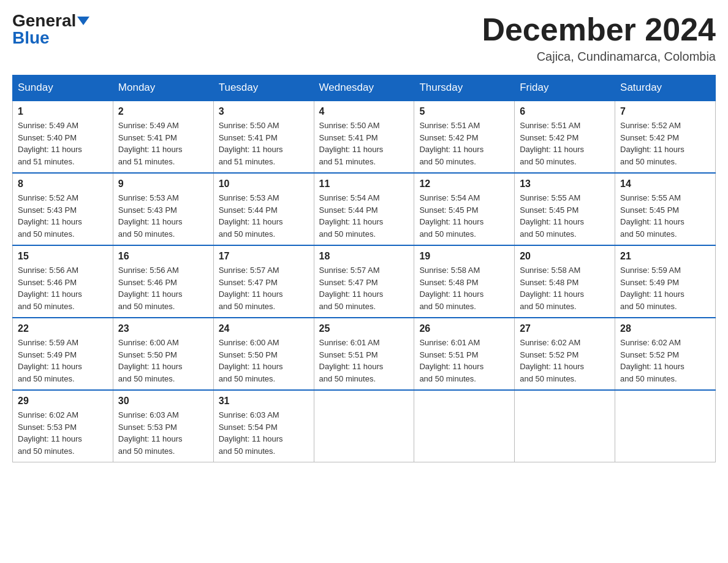  What do you see at coordinates (565, 256) in the screenshot?
I see `day-number: 20` at bounding box center [565, 256].